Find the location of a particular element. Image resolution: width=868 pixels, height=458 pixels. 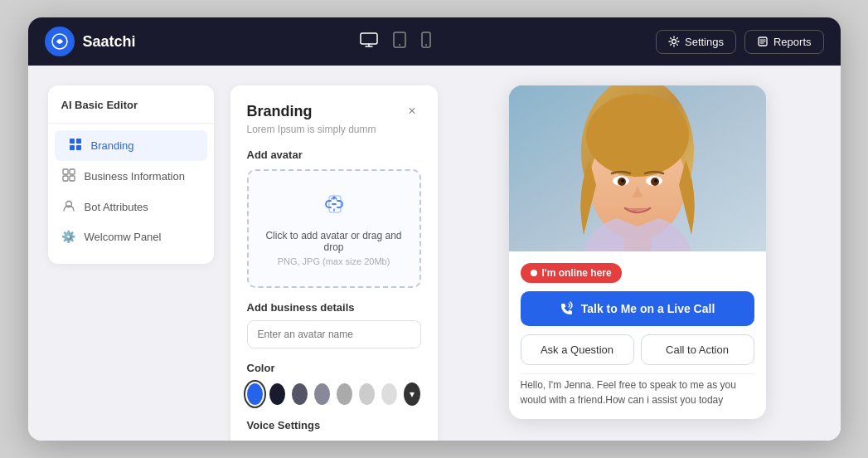

close-button: × is located at coordinates (411, 111).